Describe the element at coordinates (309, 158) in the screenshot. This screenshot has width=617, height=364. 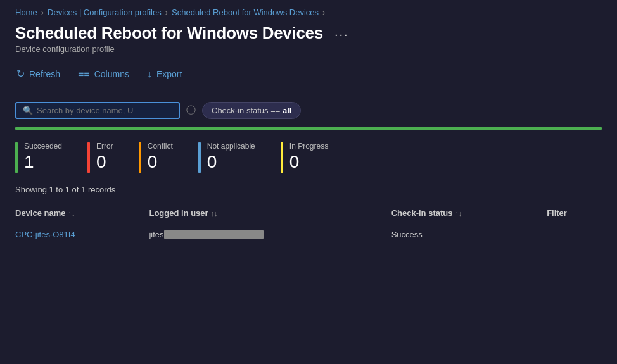
I see `status-content: In Progress 0` at that location.